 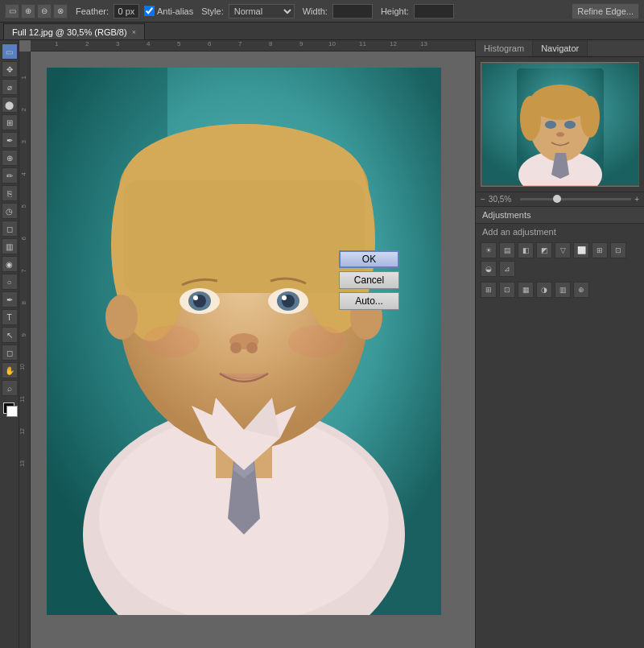 What do you see at coordinates (10, 122) in the screenshot?
I see `tool-crop: ⊞` at bounding box center [10, 122].